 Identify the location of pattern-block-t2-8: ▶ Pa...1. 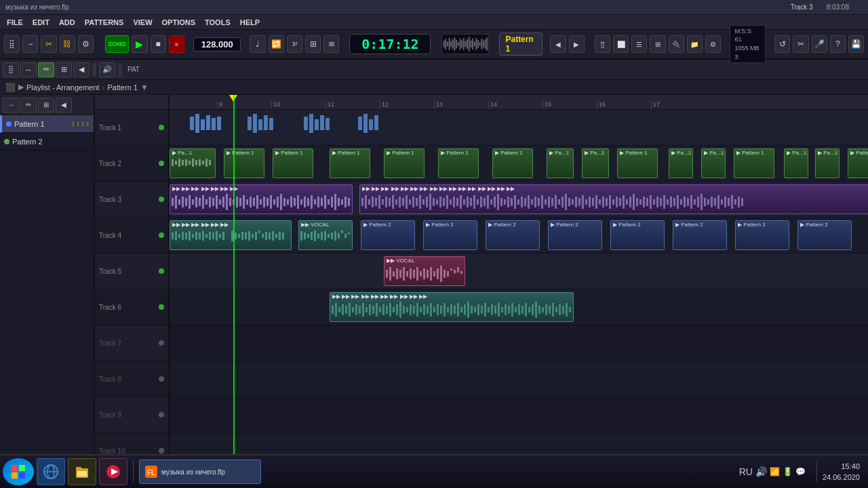
(560, 163).